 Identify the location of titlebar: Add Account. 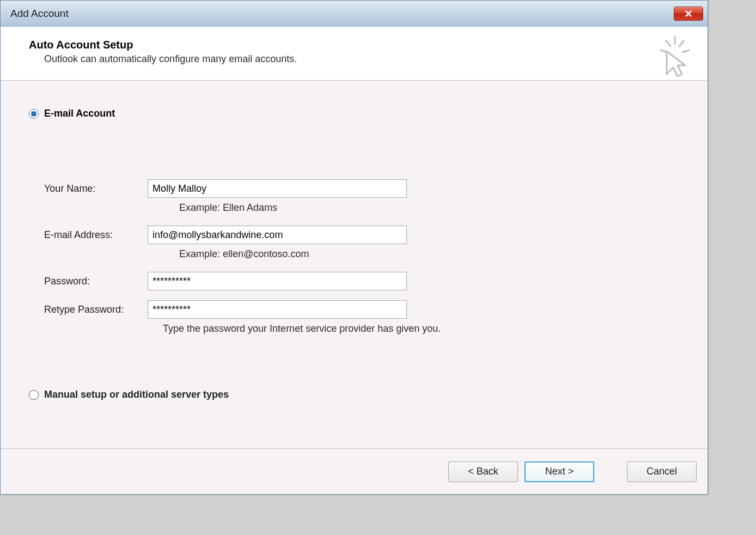
(354, 14).